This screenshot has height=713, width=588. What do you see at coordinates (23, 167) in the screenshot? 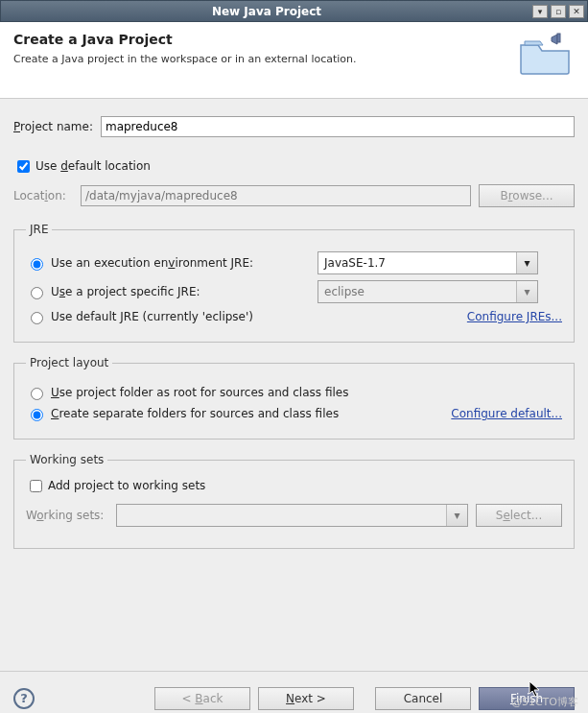
I see `use-default-location-checkbox` at bounding box center [23, 167].